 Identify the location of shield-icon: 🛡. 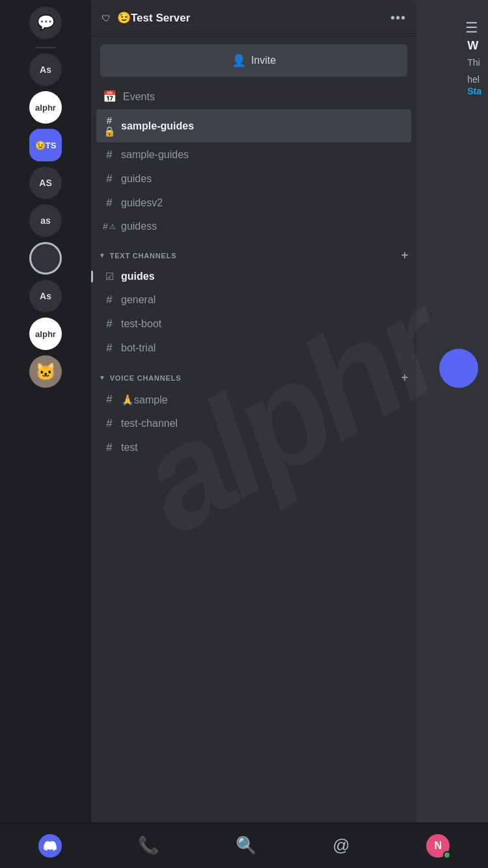
(106, 18).